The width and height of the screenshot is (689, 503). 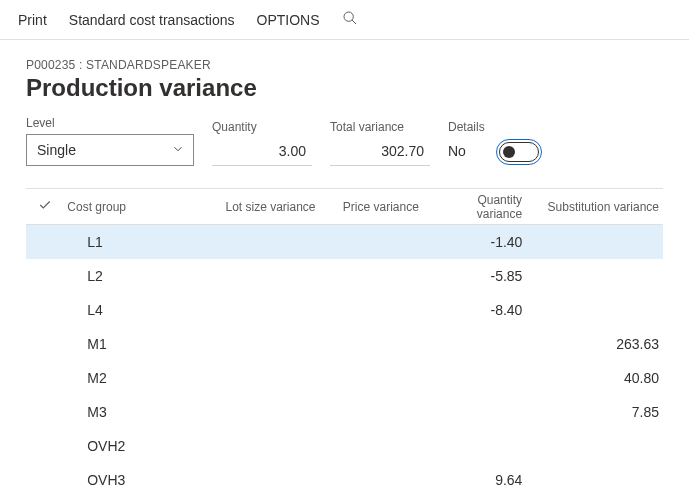 What do you see at coordinates (344, 65) in the screenshot?
I see `record-id: P000235 : STANDARDSPEAKER` at bounding box center [344, 65].